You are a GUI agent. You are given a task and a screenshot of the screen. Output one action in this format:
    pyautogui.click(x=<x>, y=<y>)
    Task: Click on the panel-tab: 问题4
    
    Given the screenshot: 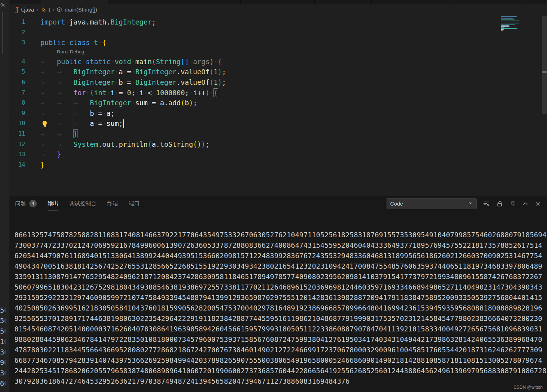 What is the action you would take?
    pyautogui.click(x=26, y=203)
    